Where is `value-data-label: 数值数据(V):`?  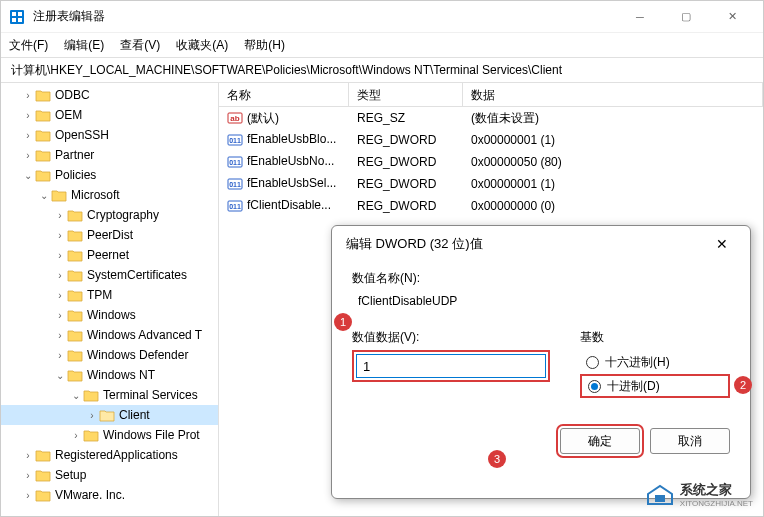
value-data-label: 数值数据(V): is located at coordinates (451, 338).